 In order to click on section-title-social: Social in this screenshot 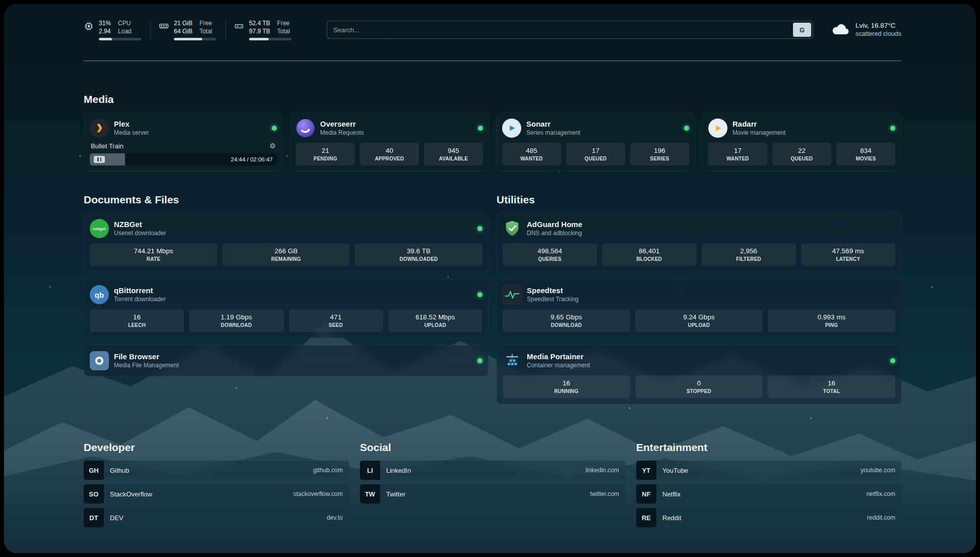, I will do `click(493, 448)`.